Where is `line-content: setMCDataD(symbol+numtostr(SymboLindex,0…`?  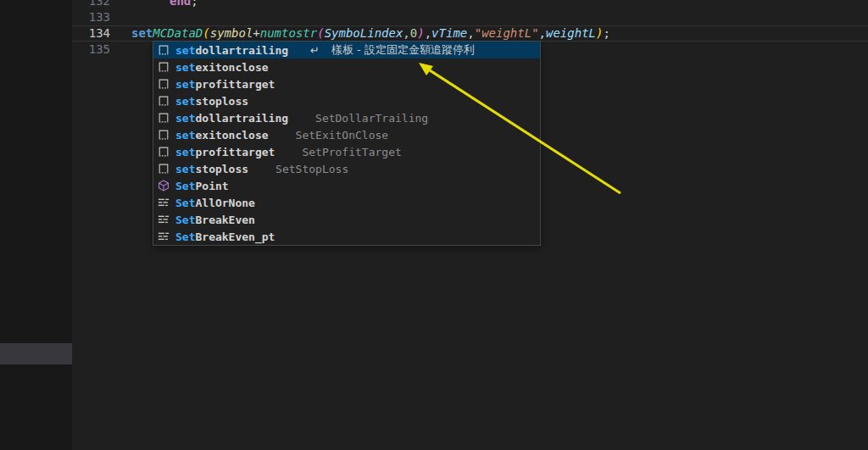
line-content: setMCDataD(symbol+numtostr(SymboLindex,0… is located at coordinates (500, 34).